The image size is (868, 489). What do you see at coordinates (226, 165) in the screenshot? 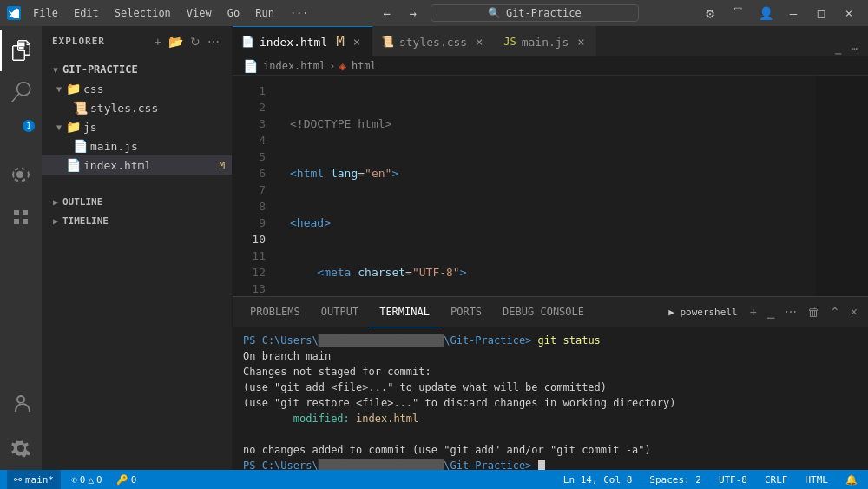
I see `file-html-modified-badge: M` at bounding box center [226, 165].